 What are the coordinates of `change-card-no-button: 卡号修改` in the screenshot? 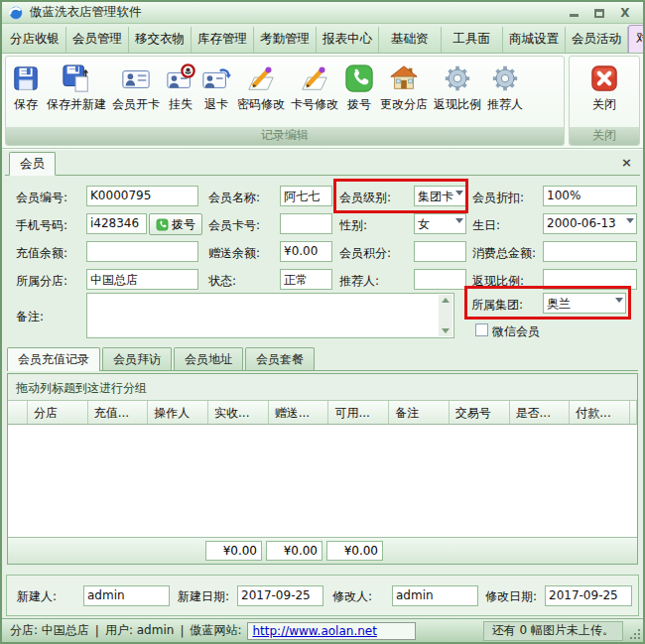 It's located at (315, 91).